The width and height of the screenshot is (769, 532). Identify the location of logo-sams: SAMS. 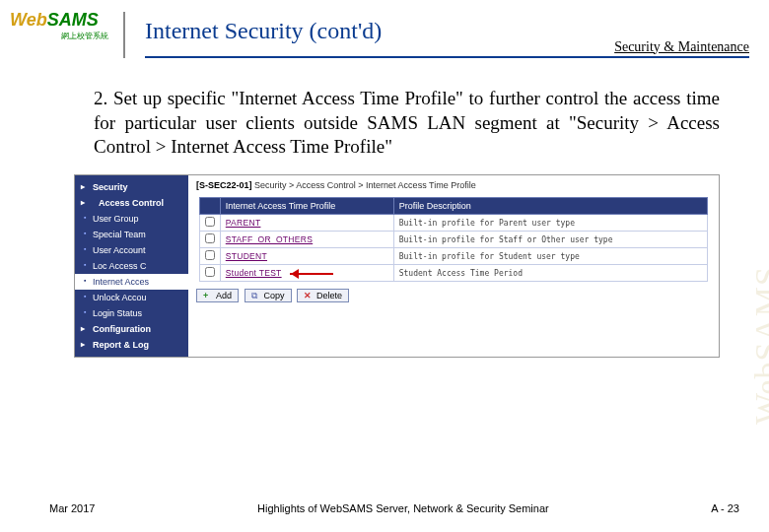
(73, 20).